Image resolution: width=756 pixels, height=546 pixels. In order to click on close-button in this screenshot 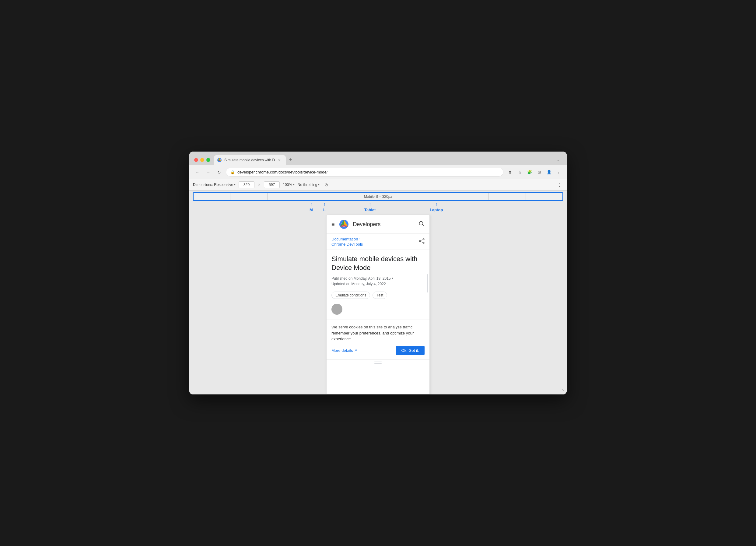, I will do `click(196, 160)`.